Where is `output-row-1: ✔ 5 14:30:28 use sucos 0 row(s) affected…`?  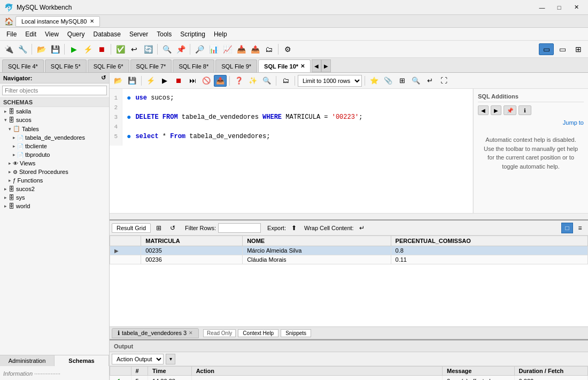
output-row-1: ✔ 5 14:30:28 use sucos 0 row(s) affected… is located at coordinates (349, 378).